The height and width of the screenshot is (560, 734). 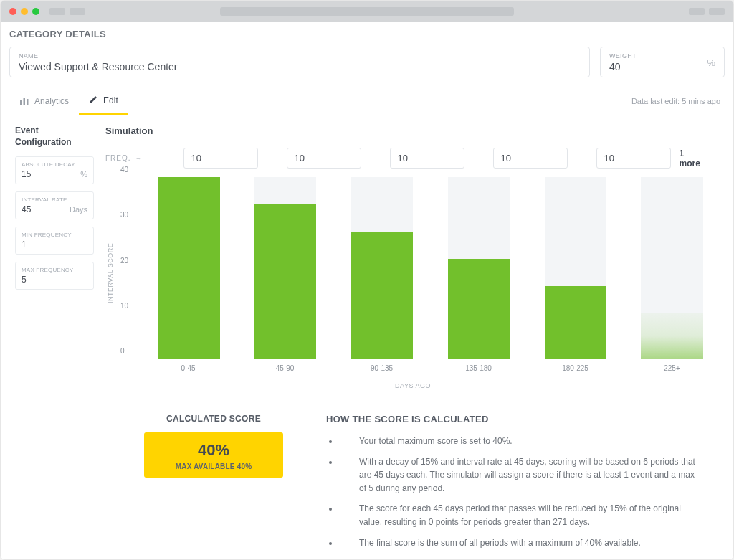 I want to click on tab-analytics-label: Analytics, so click(x=52, y=101).